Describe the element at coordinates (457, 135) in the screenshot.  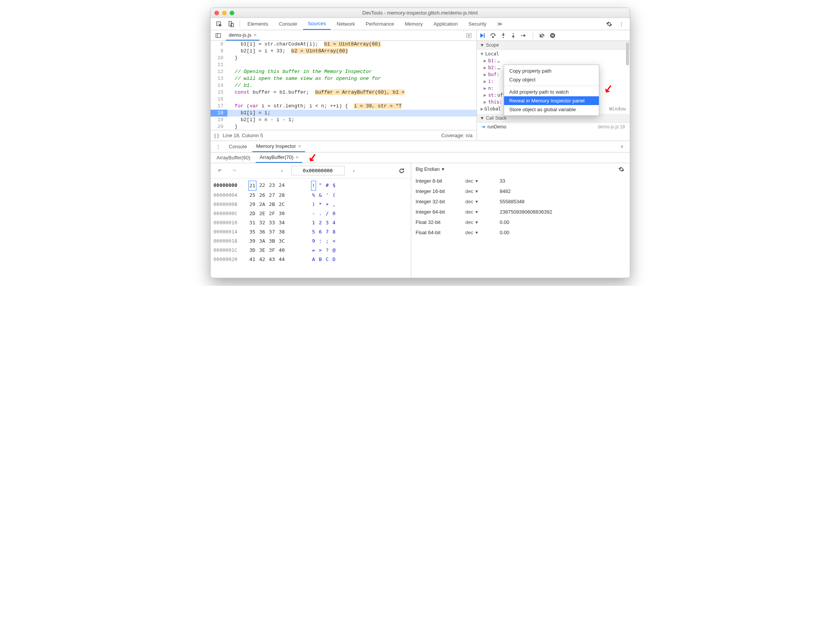
I see `coverage-status: Coverage: n/a` at that location.